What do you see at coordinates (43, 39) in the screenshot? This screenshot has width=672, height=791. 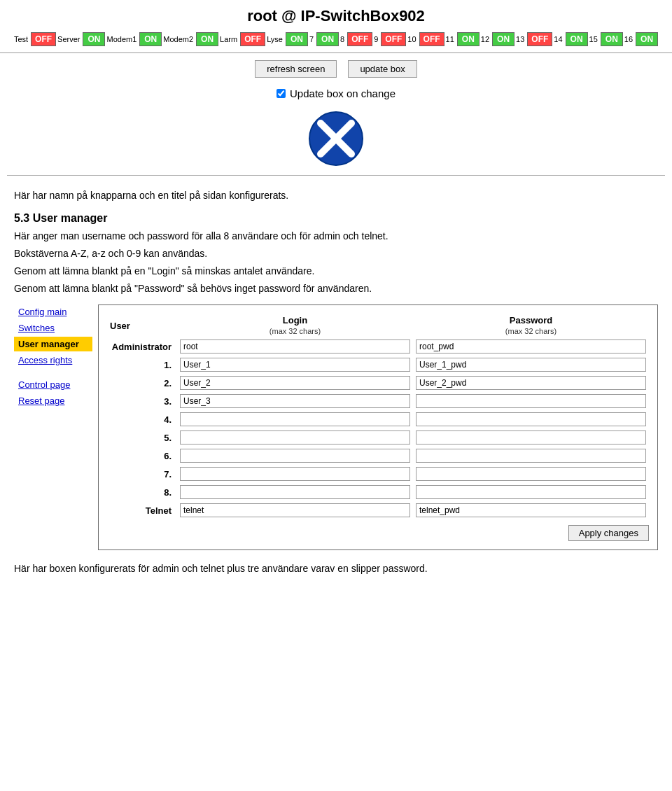 I see `switch-btn-test: OFF` at bounding box center [43, 39].